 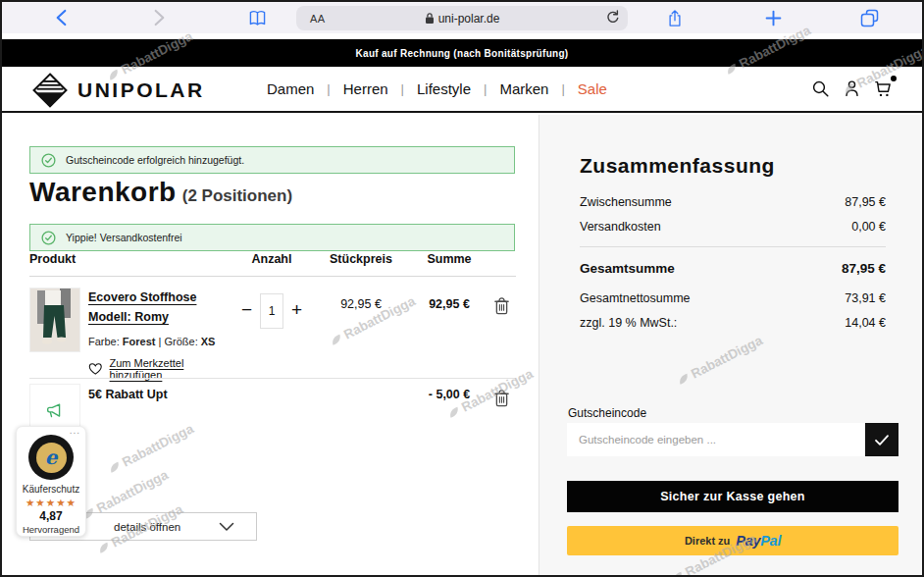 I want to click on account-icon, so click(x=851, y=88).